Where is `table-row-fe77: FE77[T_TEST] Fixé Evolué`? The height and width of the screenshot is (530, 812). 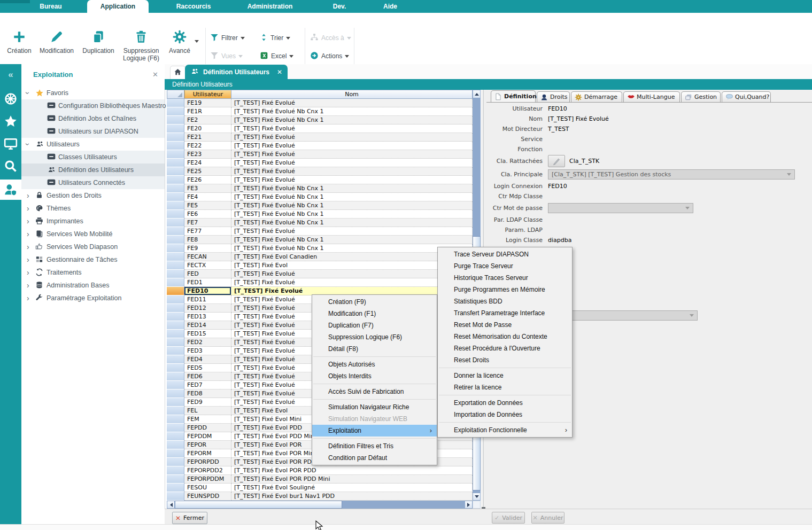 table-row-fe77: FE77[T_TEST] Fixé Evolué is located at coordinates (320, 231).